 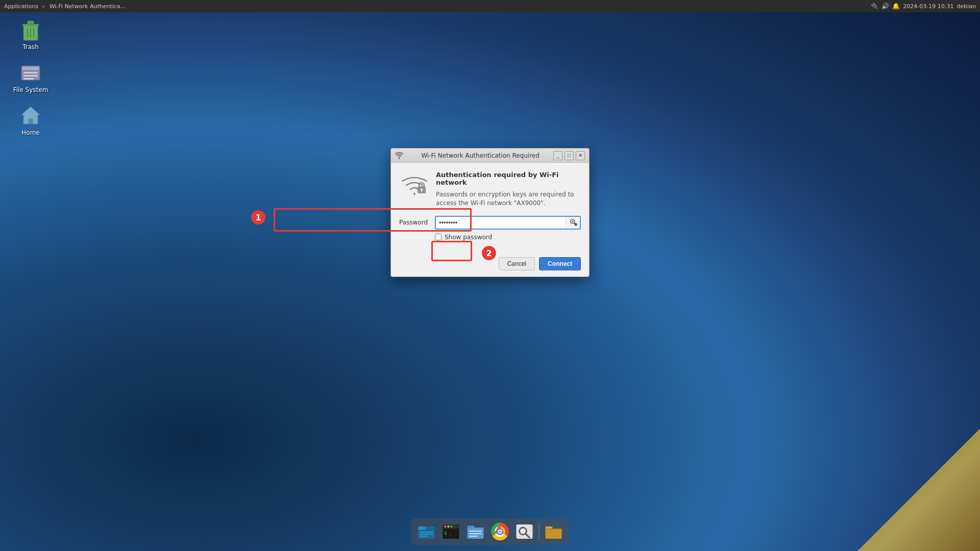 What do you see at coordinates (580, 156) in the screenshot?
I see `dialog-close-button: ✕` at bounding box center [580, 156].